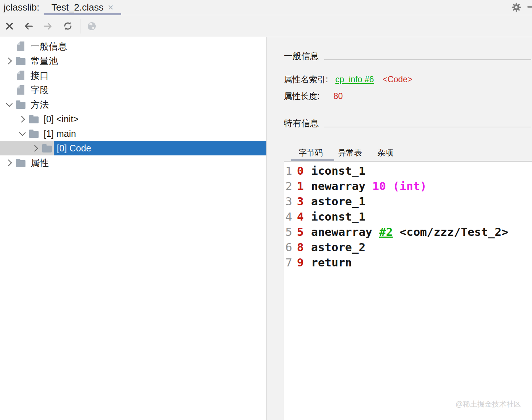 This screenshot has height=420, width=532. I want to click on tree-item-label-area: [0] <init>, so click(154, 119).